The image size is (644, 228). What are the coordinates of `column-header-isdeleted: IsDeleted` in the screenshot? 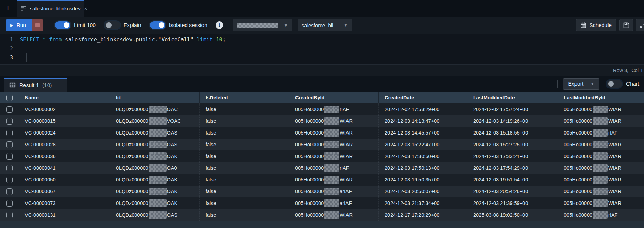 It's located at (245, 98).